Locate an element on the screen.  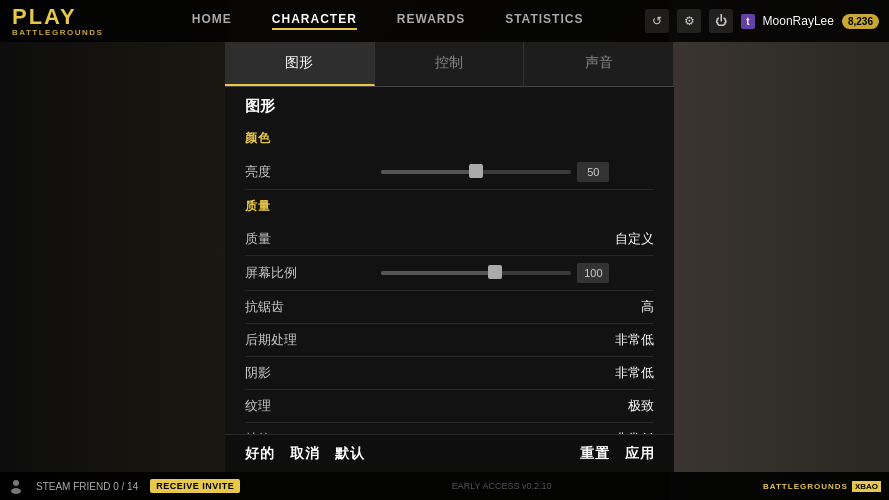
brightness-track is located at coordinates (476, 172).